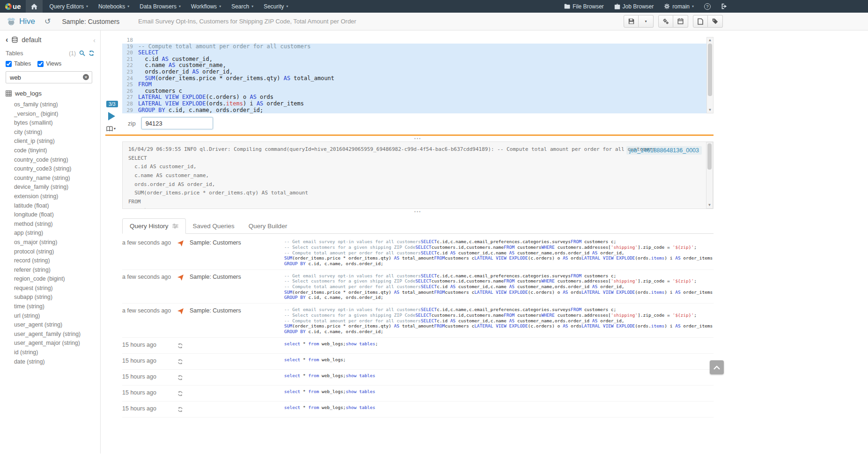  What do you see at coordinates (707, 7) in the screenshot?
I see `help-button: ?` at bounding box center [707, 7].